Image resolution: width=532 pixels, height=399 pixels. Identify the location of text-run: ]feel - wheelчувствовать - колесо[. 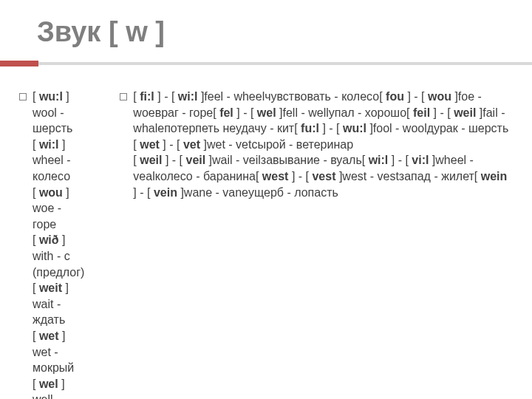
(291, 96).